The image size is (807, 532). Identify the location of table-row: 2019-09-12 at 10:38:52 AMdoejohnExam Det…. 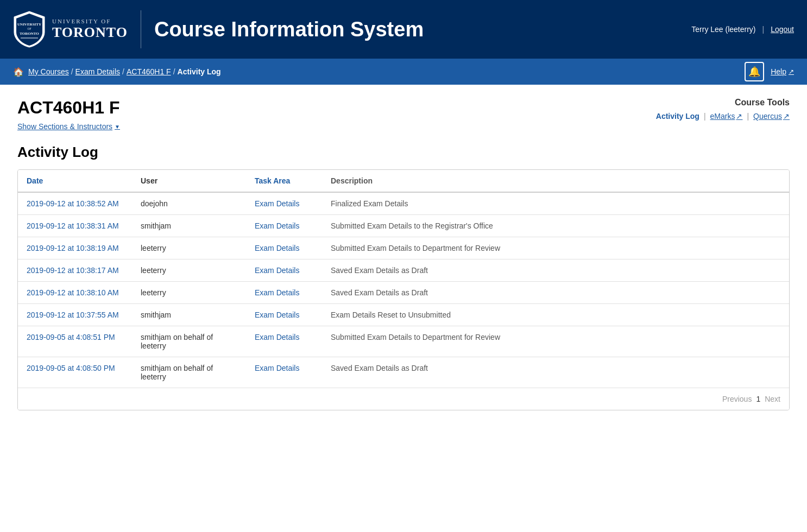
(403, 204).